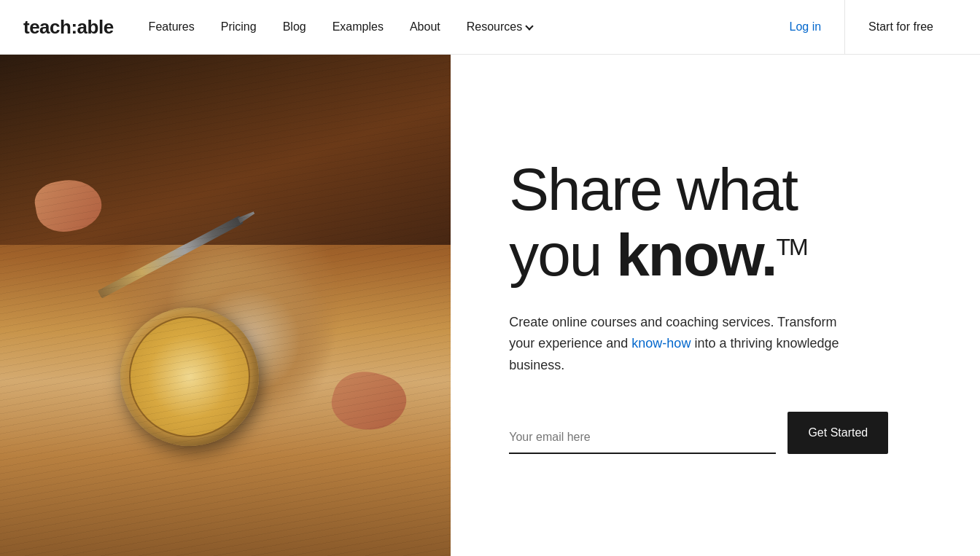 The image size is (980, 556). Describe the element at coordinates (838, 433) in the screenshot. I see `get-started-button: Get Started` at that location.